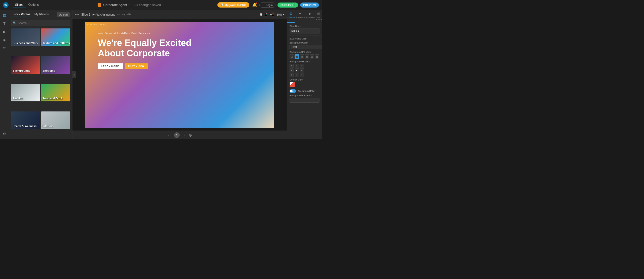  I want to click on slide-content: Demand First-Rate Best Services We're Eq…, so click(180, 51).